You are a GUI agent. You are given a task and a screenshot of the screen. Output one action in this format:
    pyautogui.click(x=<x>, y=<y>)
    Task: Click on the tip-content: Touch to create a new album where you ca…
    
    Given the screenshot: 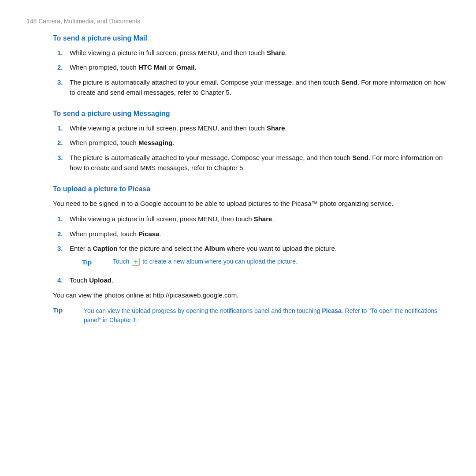 What is the action you would take?
    pyautogui.click(x=205, y=262)
    